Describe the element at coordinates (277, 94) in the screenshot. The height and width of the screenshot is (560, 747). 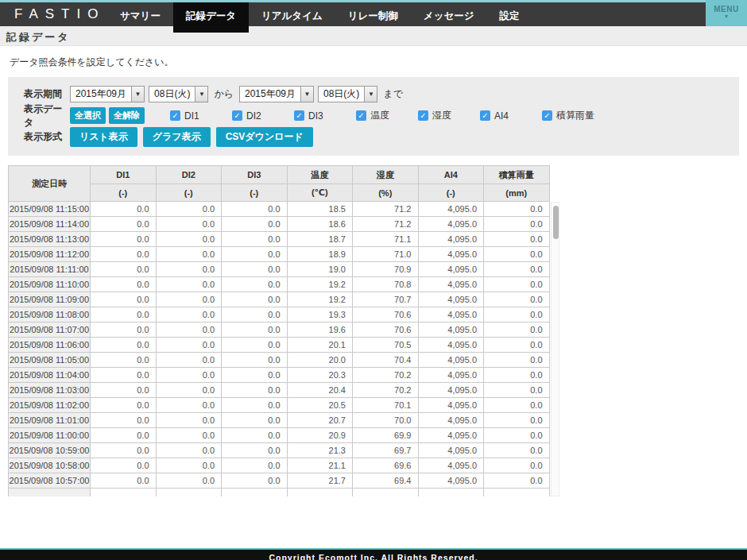
I see `to-month-select: 2015年09月 ▼` at that location.